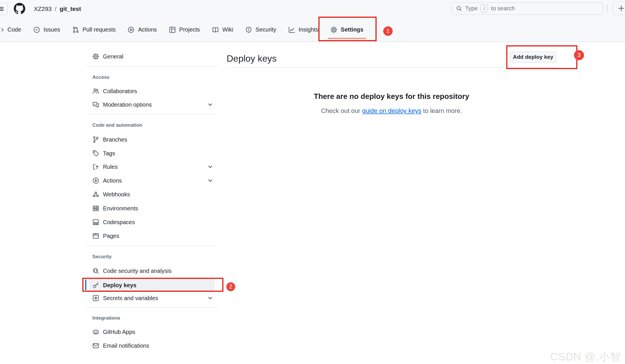  Describe the element at coordinates (392, 96) in the screenshot. I see `empty-state-title: There are no deploy keys for this reposi…` at that location.